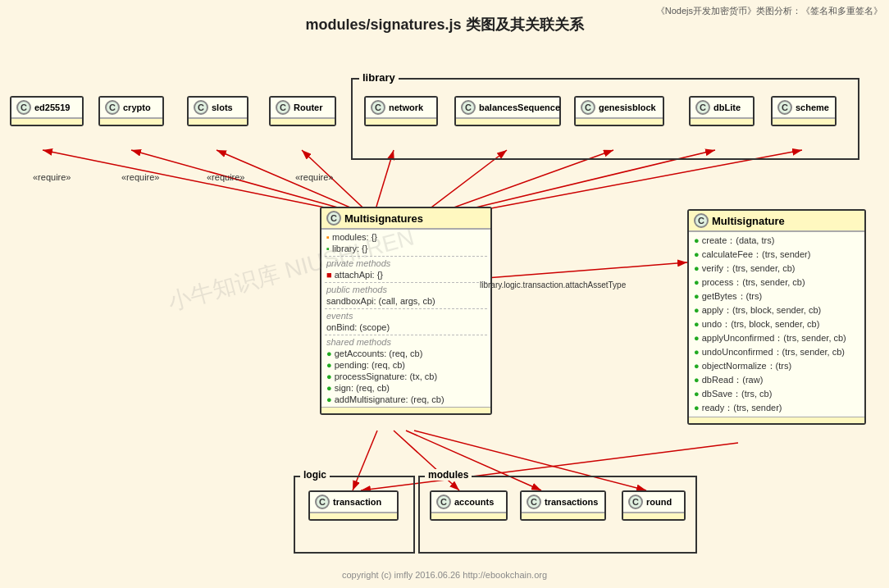  Describe the element at coordinates (722, 108) in the screenshot. I see `uml-header-dblite: C dbLite` at that location.